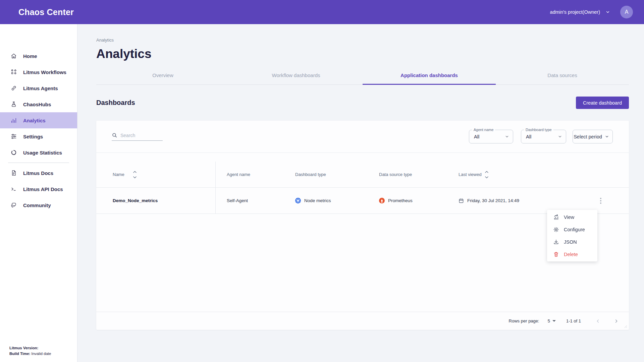 The height and width of the screenshot is (362, 644). What do you see at coordinates (491, 137) in the screenshot?
I see `agent-name-select: Agent name All` at bounding box center [491, 137].